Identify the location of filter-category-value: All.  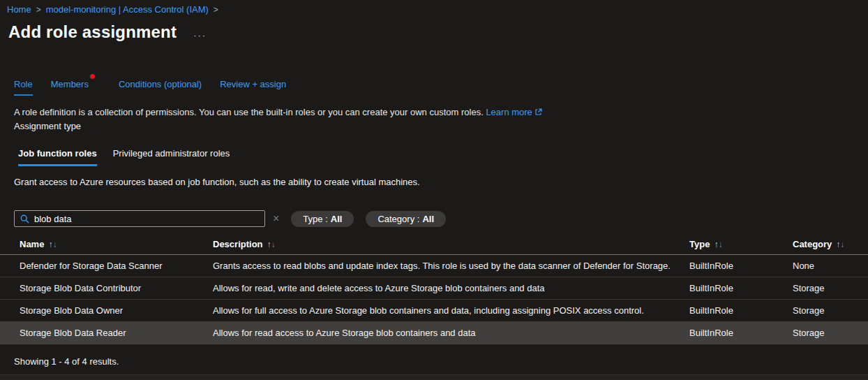
(428, 219).